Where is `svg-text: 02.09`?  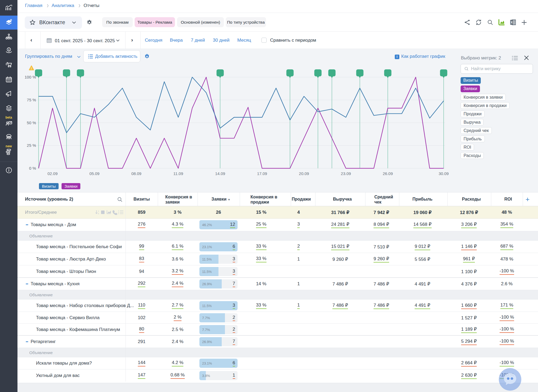
svg-text: 02.09 is located at coordinates (53, 174).